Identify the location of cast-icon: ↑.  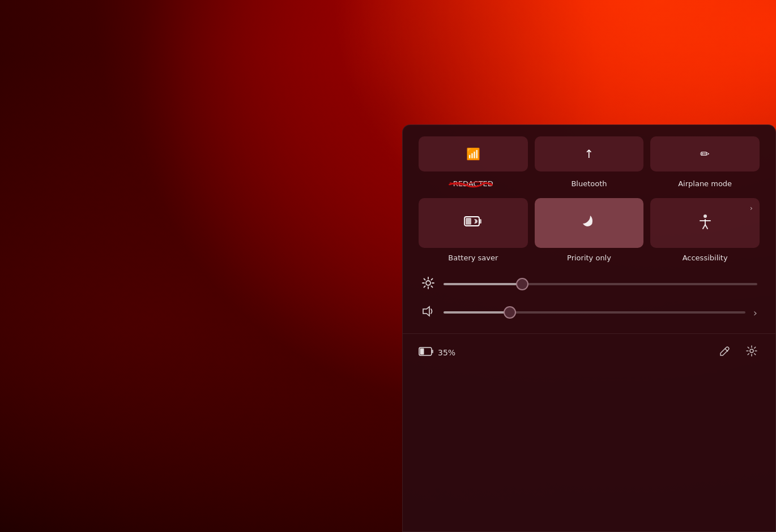
(589, 154).